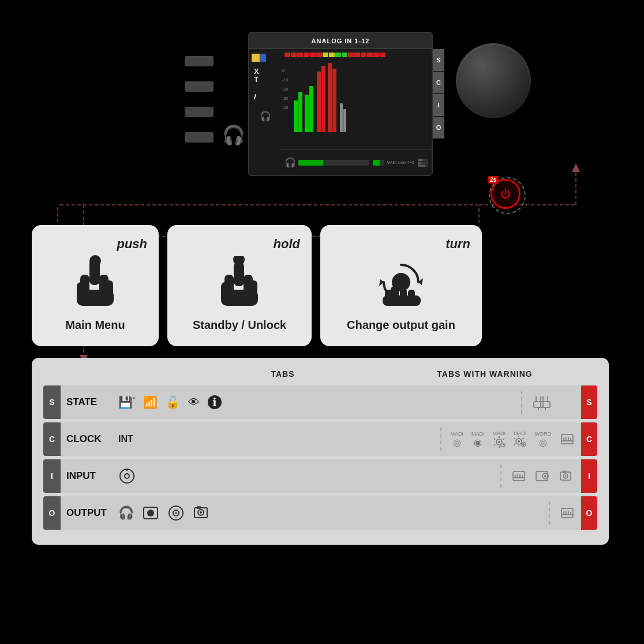  I want to click on input-row: I INPUT, so click(320, 476).